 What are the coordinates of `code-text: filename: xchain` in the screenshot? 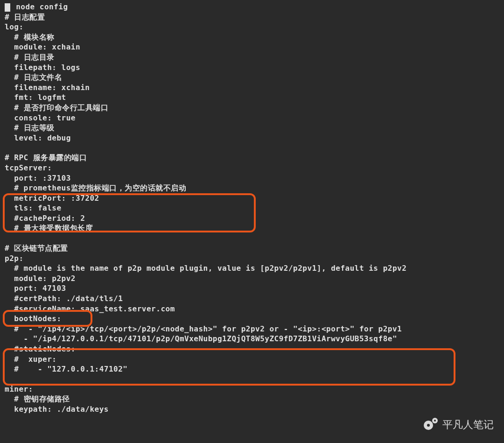 It's located at (47, 88).